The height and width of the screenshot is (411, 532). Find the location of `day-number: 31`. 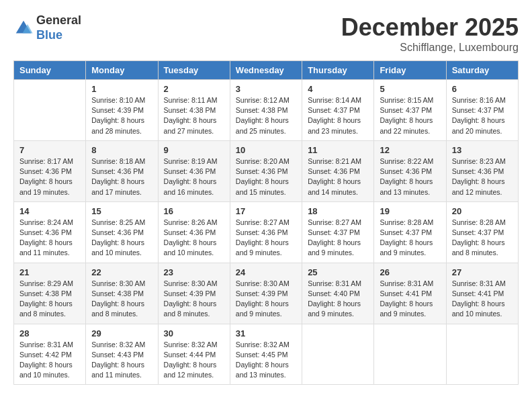

day-number: 31 is located at coordinates (266, 333).